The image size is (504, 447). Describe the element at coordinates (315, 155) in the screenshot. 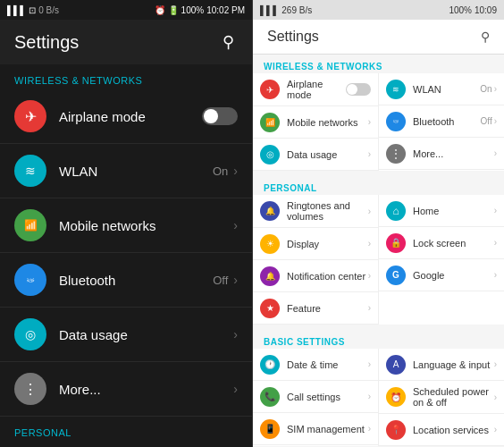

I see `right-data-item: ◎ Data usage ›` at that location.